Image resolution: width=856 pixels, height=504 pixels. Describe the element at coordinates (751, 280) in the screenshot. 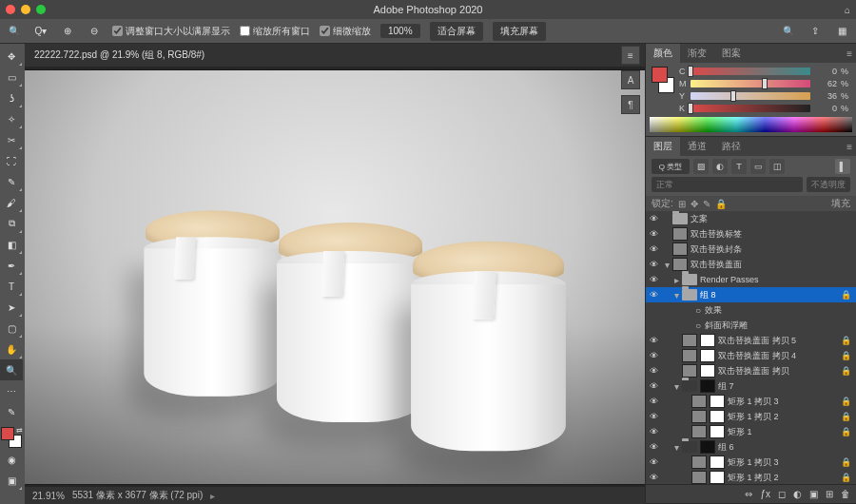

I see `layer-row: 👁 ▸ Render Passes` at that location.